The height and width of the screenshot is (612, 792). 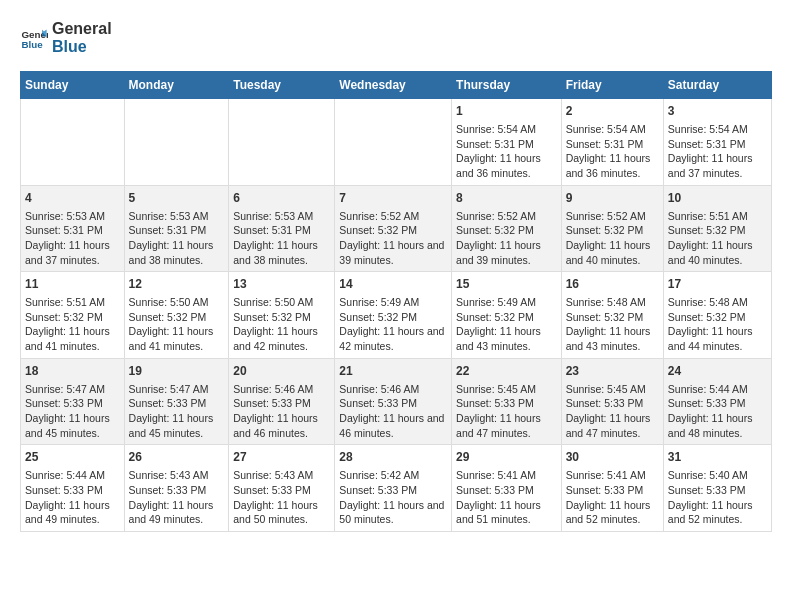 I want to click on col-header-sunday: Sunday, so click(x=73, y=86).